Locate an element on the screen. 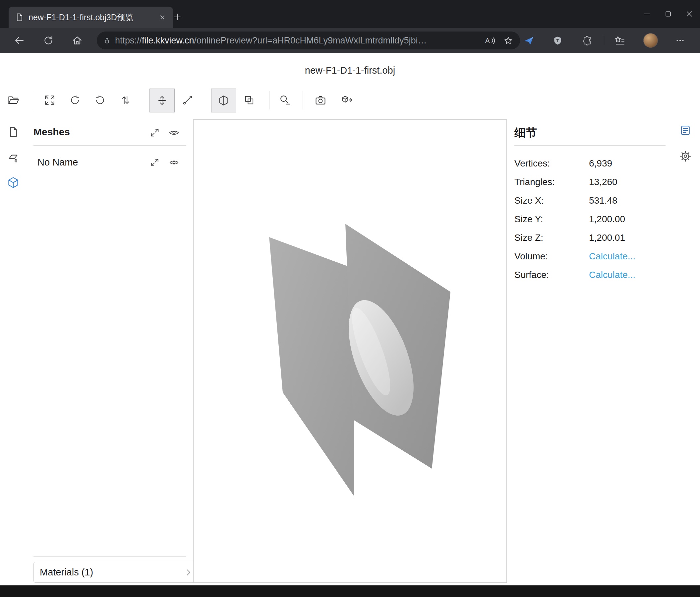 This screenshot has height=597, width=700. detail-row-size-x: Size X: 531.48 is located at coordinates (590, 201).